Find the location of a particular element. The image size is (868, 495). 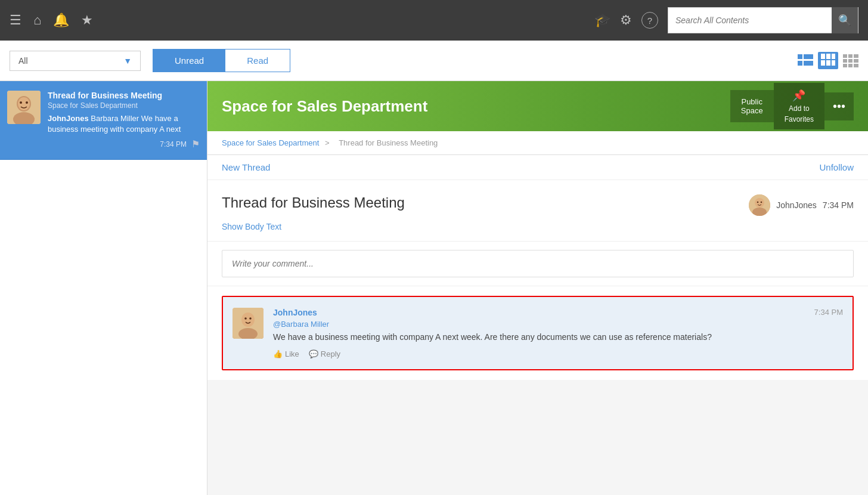

space-header-actions: Public Space 📌 Add to Favorites ••• is located at coordinates (792, 106).